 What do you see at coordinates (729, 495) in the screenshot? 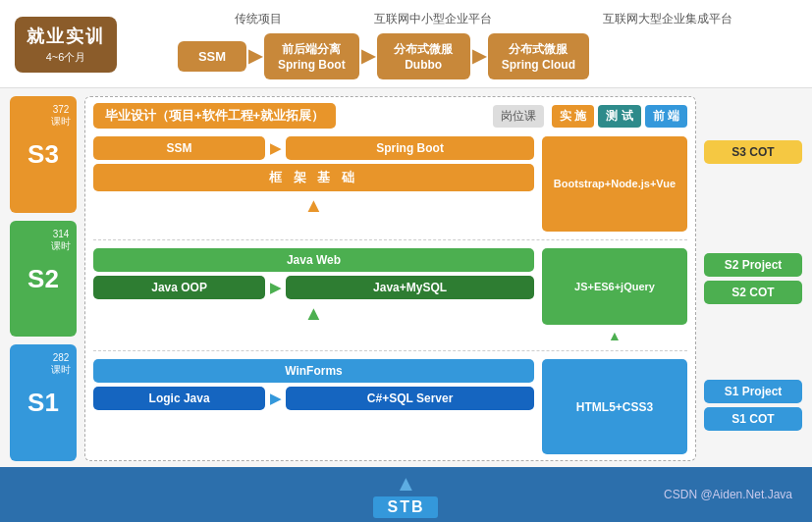
I see `bottom-credit: CSDN @Aiden.Net.Java` at bounding box center [729, 495].